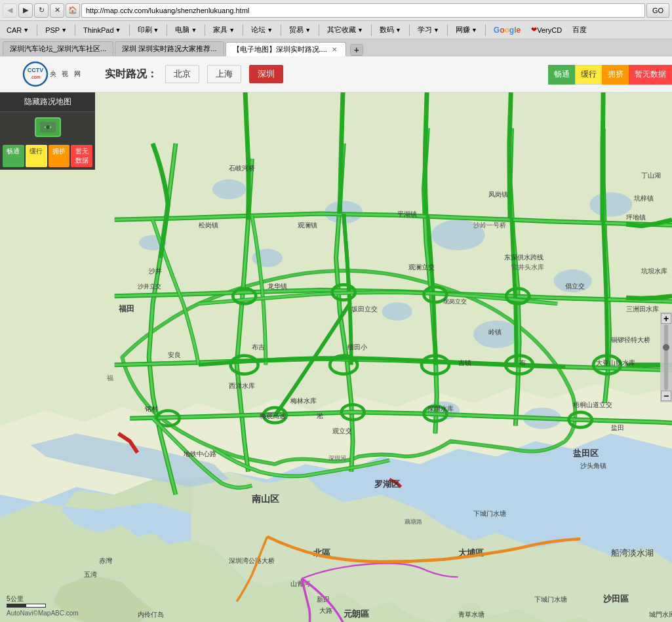 The width and height of the screenshot is (672, 622). I want to click on svg-text: 罗湖区, so click(387, 484).